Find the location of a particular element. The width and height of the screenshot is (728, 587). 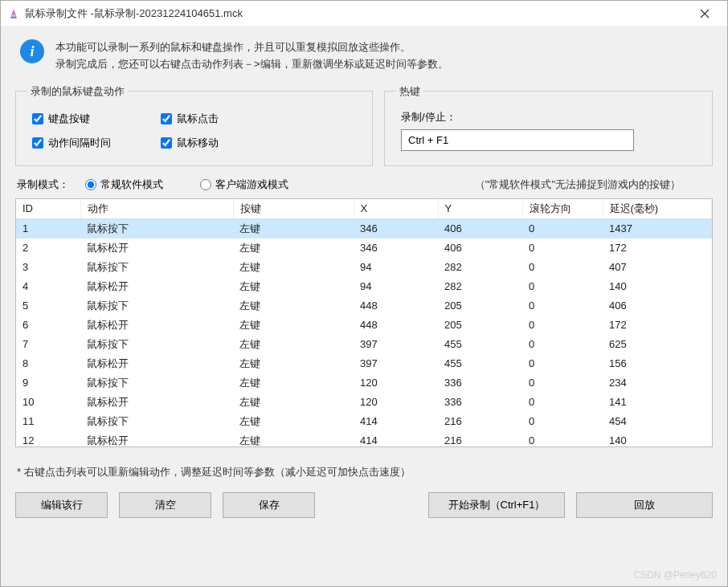

radio-game-mode: 客户端游戏模式 is located at coordinates (244, 185).